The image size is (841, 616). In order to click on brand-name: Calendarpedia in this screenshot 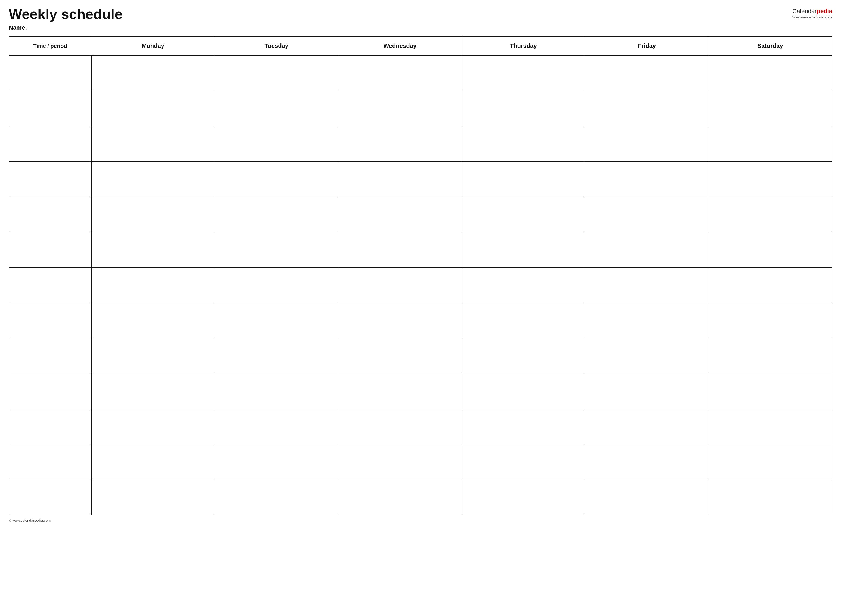, I will do `click(813, 11)`.